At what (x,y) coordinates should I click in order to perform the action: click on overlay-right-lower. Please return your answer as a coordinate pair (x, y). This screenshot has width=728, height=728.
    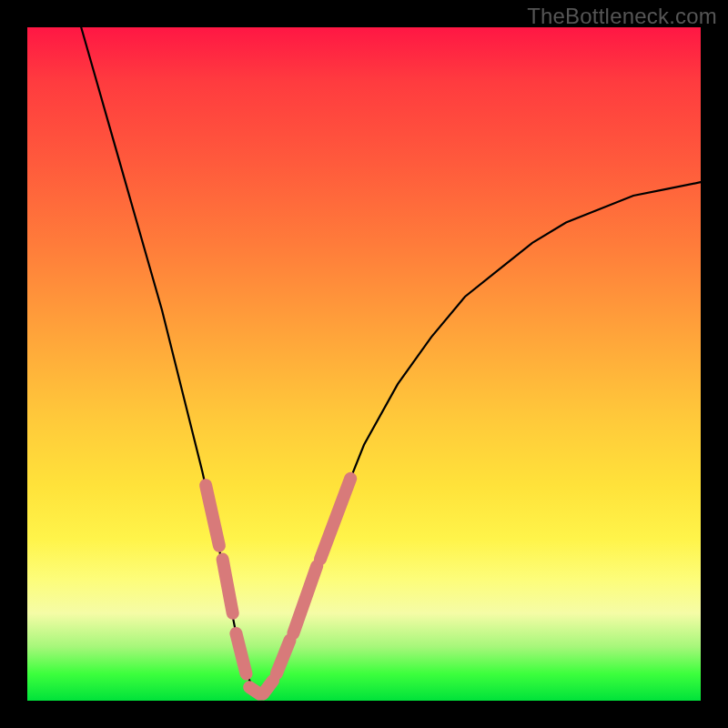
    Looking at the image, I should click on (284, 657).